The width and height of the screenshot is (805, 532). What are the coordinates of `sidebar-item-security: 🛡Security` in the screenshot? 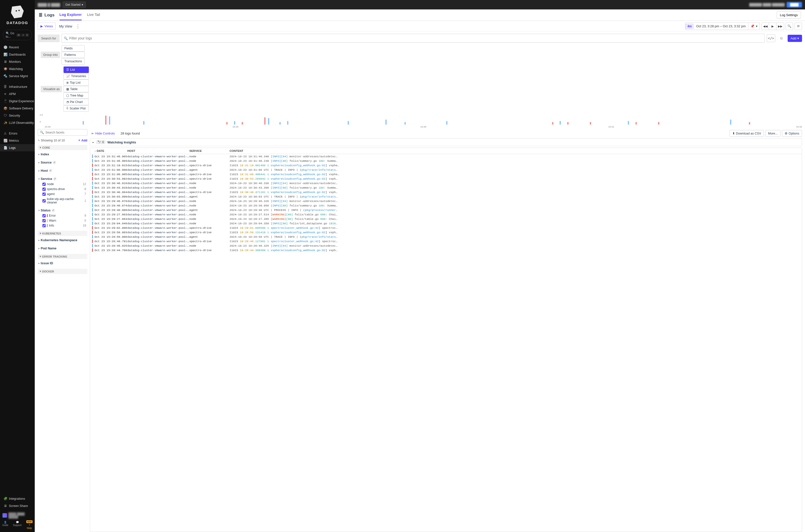 It's located at (17, 115).